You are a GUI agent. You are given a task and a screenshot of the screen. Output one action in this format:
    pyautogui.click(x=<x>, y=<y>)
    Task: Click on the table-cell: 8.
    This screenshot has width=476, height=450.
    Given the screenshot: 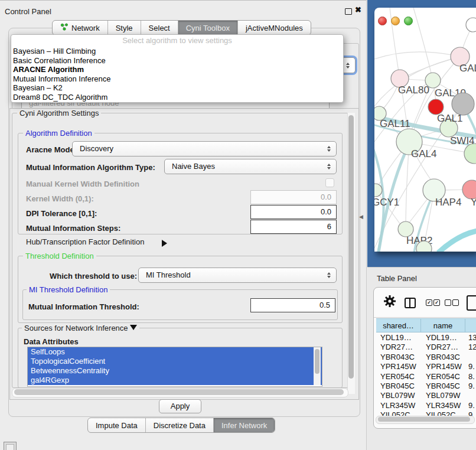 What is the action you would take?
    pyautogui.click(x=470, y=377)
    